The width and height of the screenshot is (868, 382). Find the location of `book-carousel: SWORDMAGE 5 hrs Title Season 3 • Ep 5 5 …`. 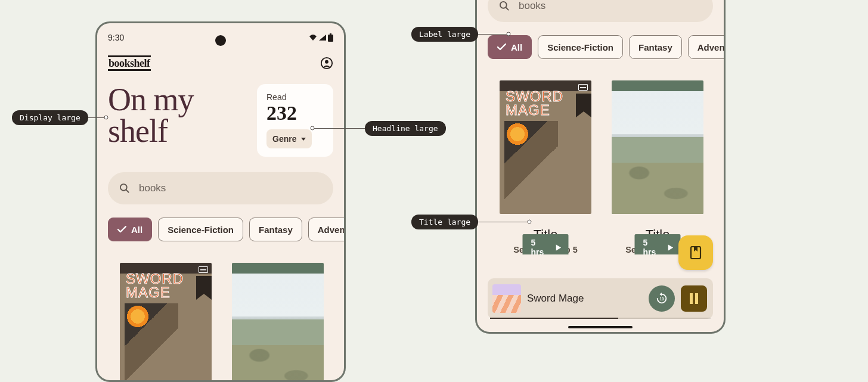

book-carousel: SWORDMAGE 5 hrs Title Season 3 • Ep 5 5 … is located at coordinates (600, 157).